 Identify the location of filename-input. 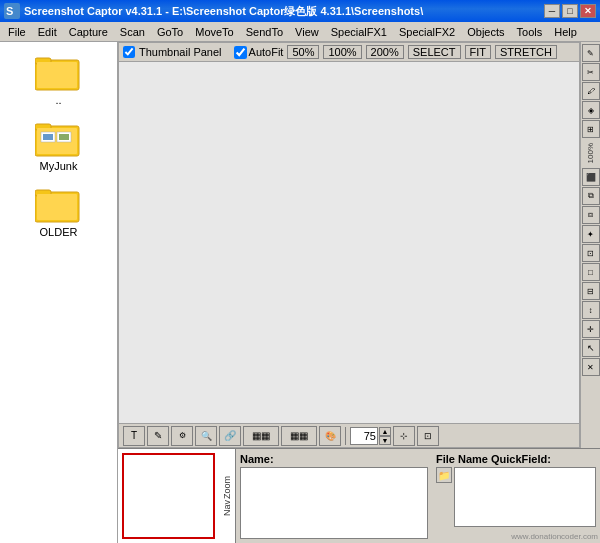
(525, 497).